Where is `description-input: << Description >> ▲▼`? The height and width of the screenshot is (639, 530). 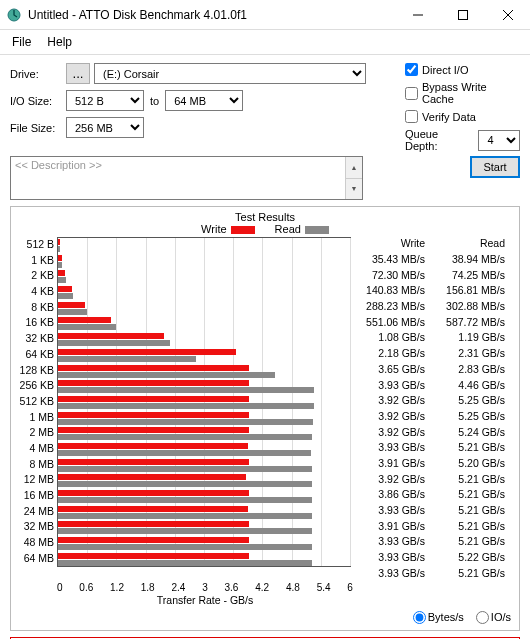 description-input: << Description >> ▲▼ is located at coordinates (186, 178).